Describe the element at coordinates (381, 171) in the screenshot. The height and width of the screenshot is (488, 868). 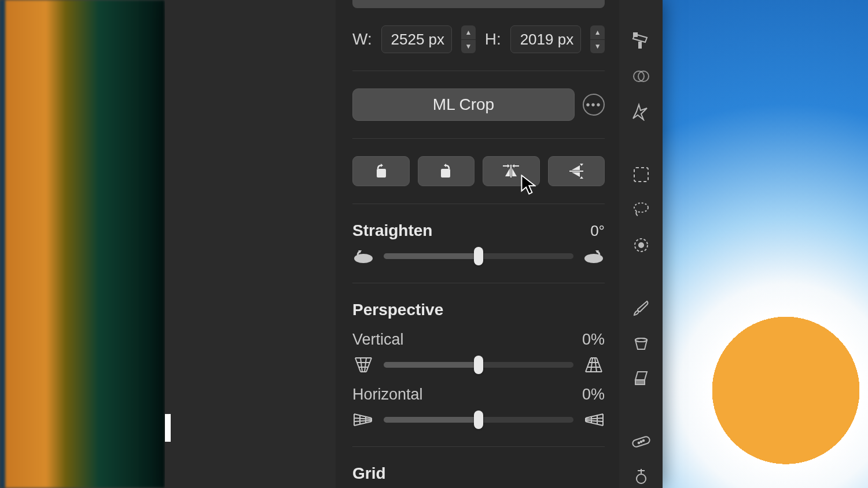
I see `rotate-left-icon` at that location.